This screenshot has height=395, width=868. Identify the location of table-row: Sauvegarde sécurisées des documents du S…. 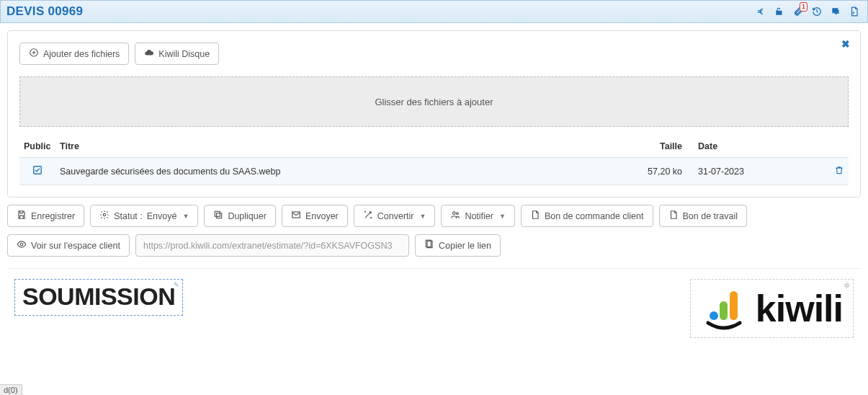
(434, 172).